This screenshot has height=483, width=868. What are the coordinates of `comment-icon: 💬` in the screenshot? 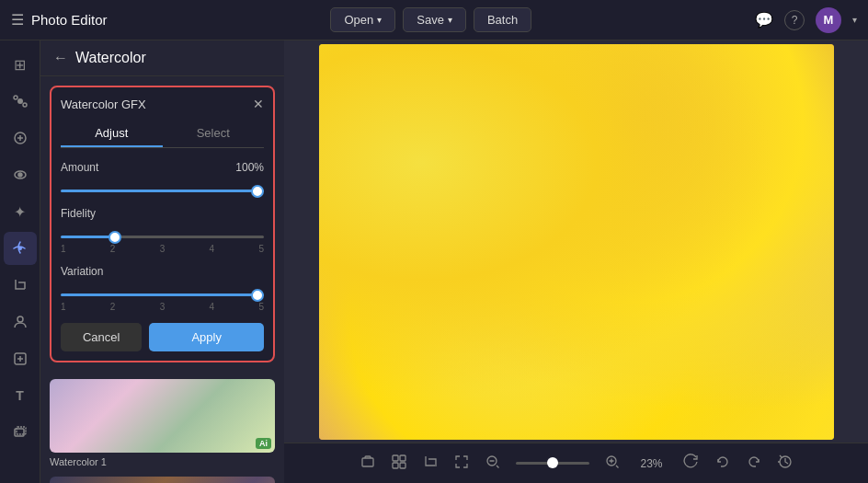 It's located at (764, 20).